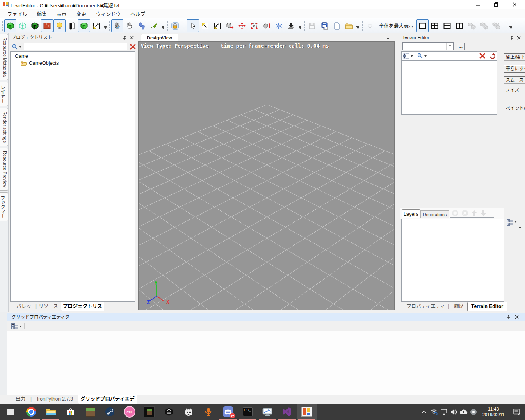 This screenshot has height=420, width=525. What do you see at coordinates (267, 412) in the screenshot?
I see `taskbar-performance-monitor` at bounding box center [267, 412].